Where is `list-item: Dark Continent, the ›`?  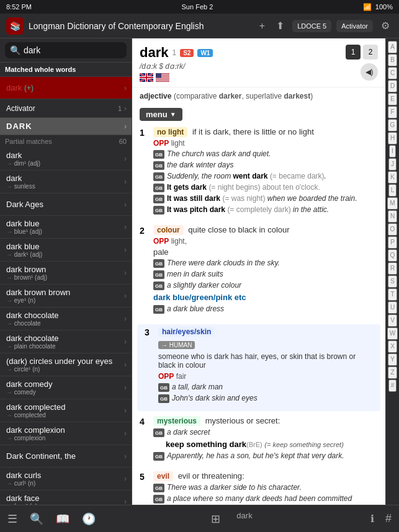
list-item: Dark Continent, the › is located at coordinates (66, 456).